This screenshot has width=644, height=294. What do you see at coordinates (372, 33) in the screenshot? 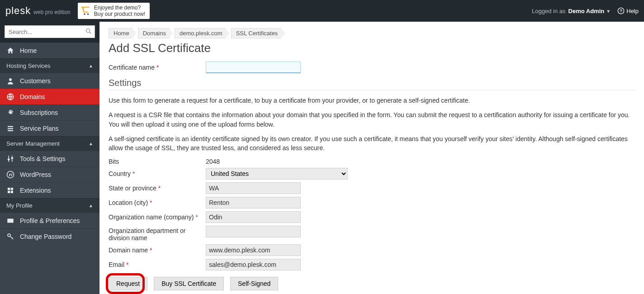
I see `breadcrumb: Home Domains demo.plesk.com SSL Certific…` at bounding box center [372, 33].